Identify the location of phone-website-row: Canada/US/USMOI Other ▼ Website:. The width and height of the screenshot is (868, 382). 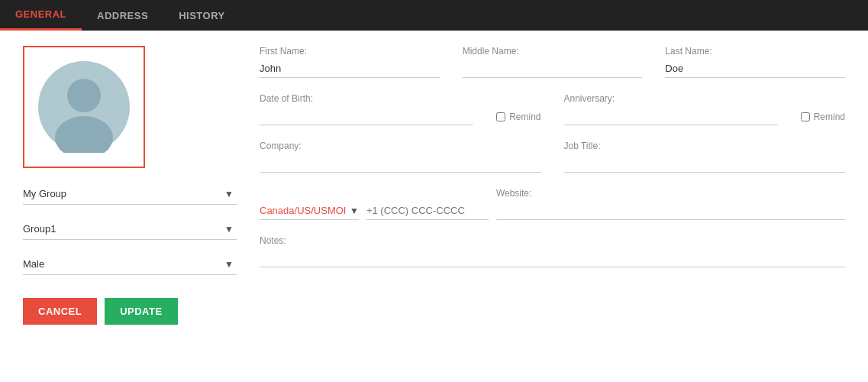
(553, 204).